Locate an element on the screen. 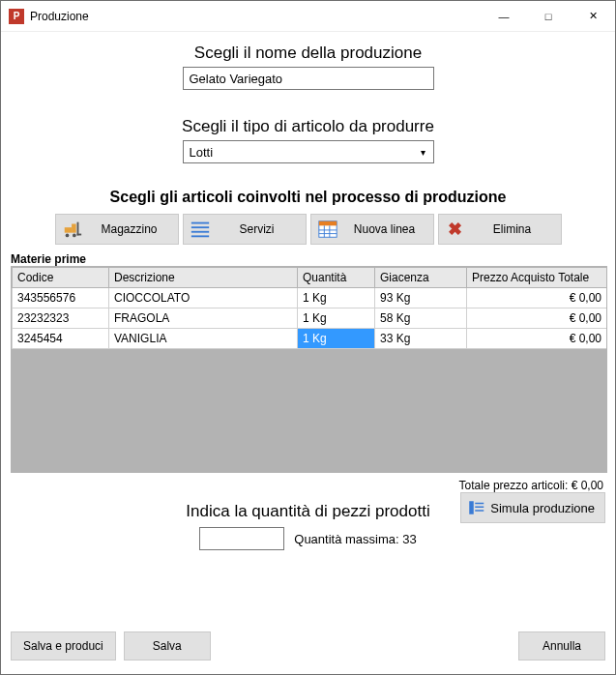  cell-descrizione: VANIGLIA is located at coordinates (203, 338).